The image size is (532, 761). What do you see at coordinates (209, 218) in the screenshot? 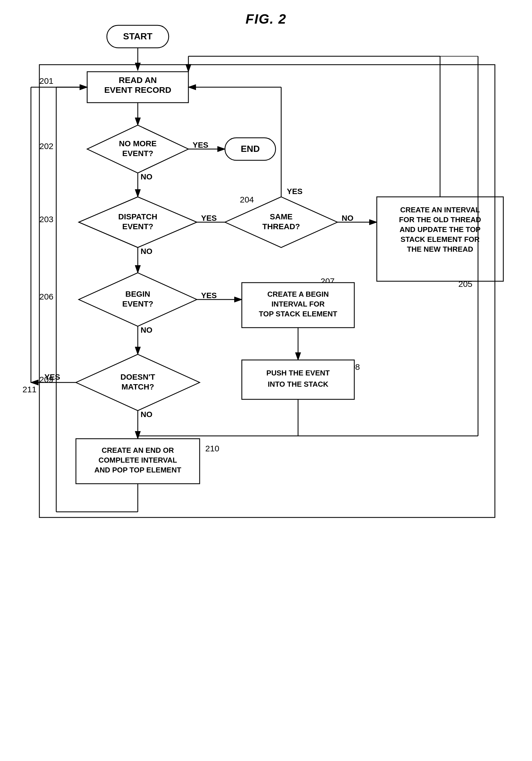
I see `yes-203: YES` at bounding box center [209, 218].